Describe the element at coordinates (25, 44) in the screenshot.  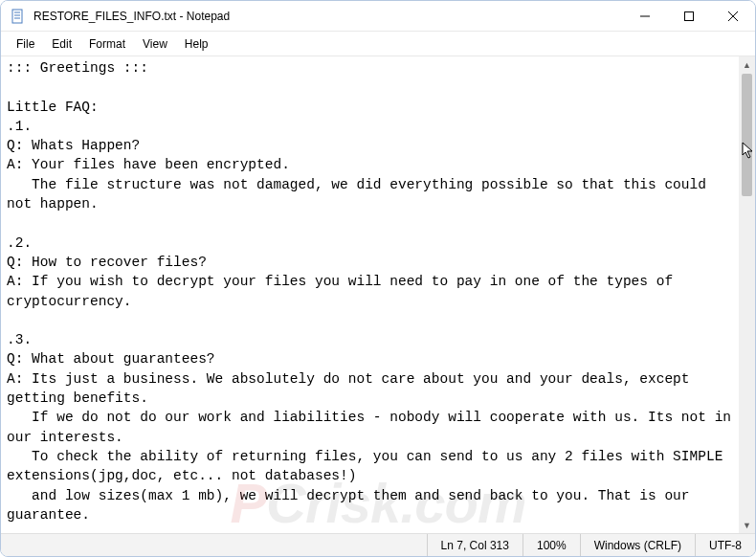
I see `menu-file: File` at that location.